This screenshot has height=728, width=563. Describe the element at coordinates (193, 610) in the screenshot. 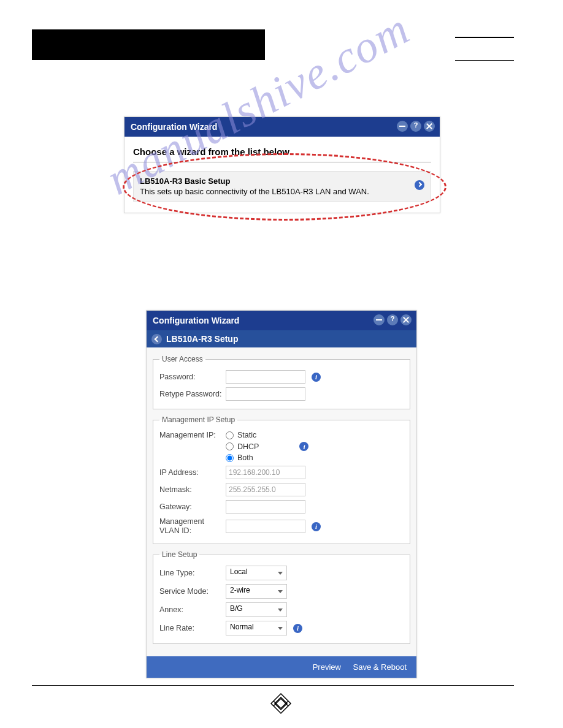

I see `annex-label: Annex:` at that location.